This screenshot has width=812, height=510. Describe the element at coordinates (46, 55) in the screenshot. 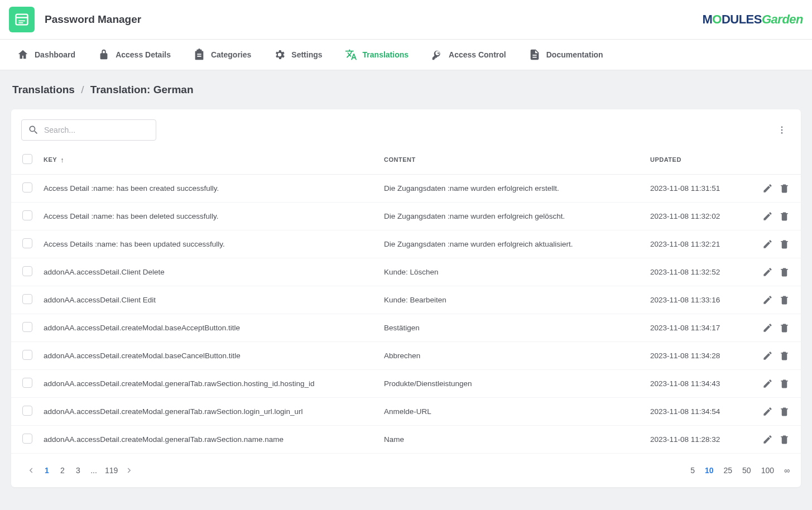

I see `nav-item-dashboard: Dashboard` at that location.